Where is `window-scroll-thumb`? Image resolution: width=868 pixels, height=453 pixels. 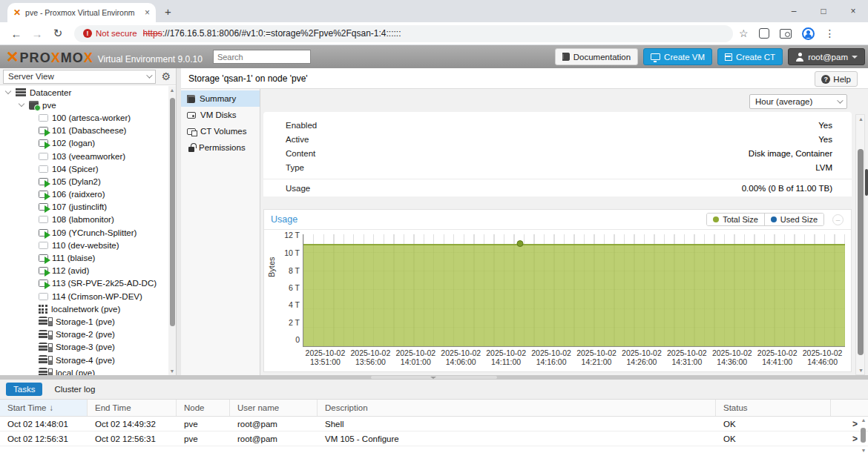 window-scroll-thumb is located at coordinates (867, 182).